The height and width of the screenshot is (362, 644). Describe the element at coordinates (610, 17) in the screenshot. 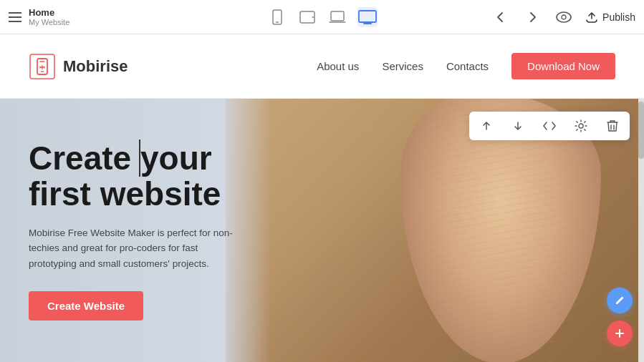

I see `publish-button: Publish` at that location.